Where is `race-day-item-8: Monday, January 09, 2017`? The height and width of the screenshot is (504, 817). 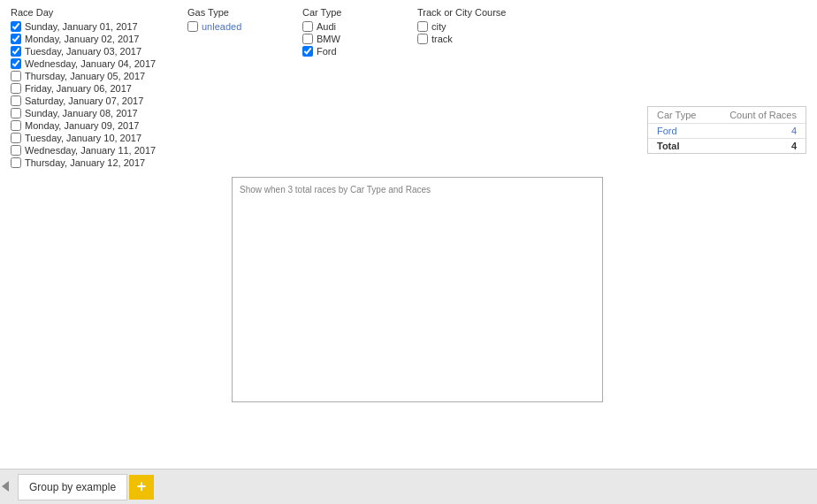
race-day-item-8: Monday, January 09, 2017 is located at coordinates (86, 126).